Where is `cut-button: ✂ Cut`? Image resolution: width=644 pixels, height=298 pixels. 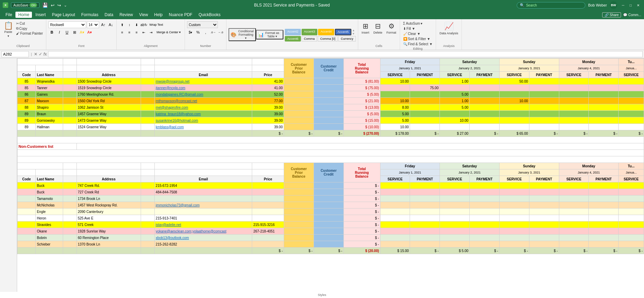 cut-button: ✂ Cut is located at coordinates (30, 23).